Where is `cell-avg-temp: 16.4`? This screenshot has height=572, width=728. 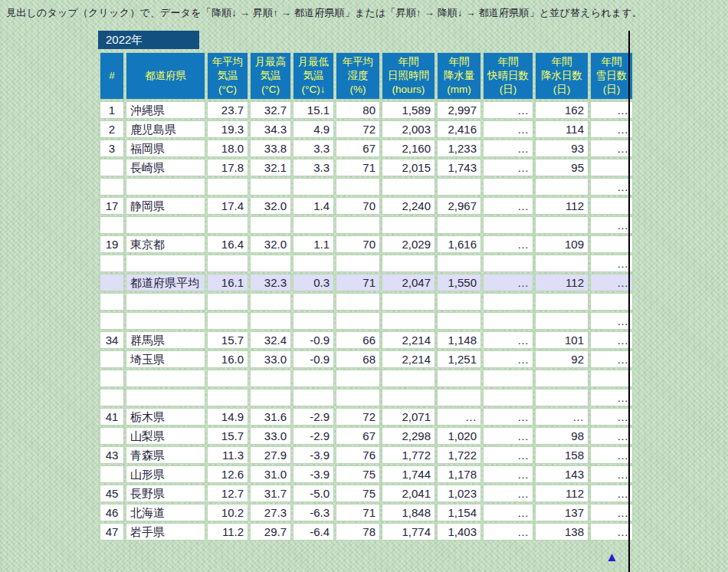 cell-avg-temp: 16.4 is located at coordinates (228, 244).